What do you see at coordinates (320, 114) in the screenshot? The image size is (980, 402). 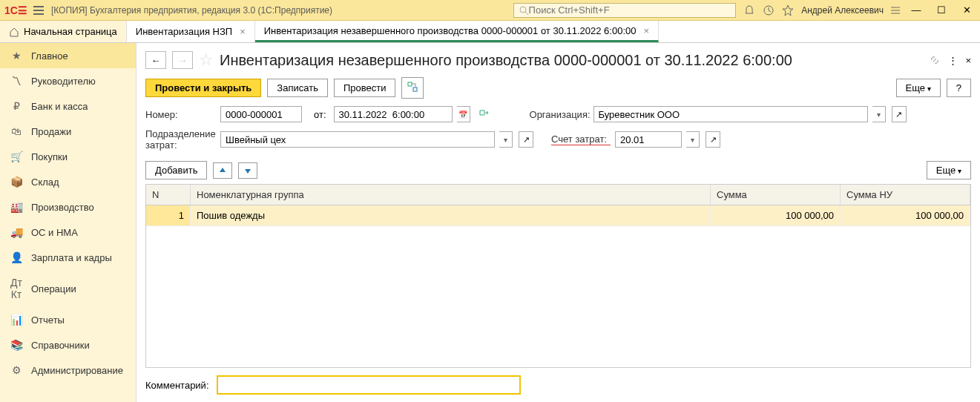 I see `from-label: от:` at bounding box center [320, 114].